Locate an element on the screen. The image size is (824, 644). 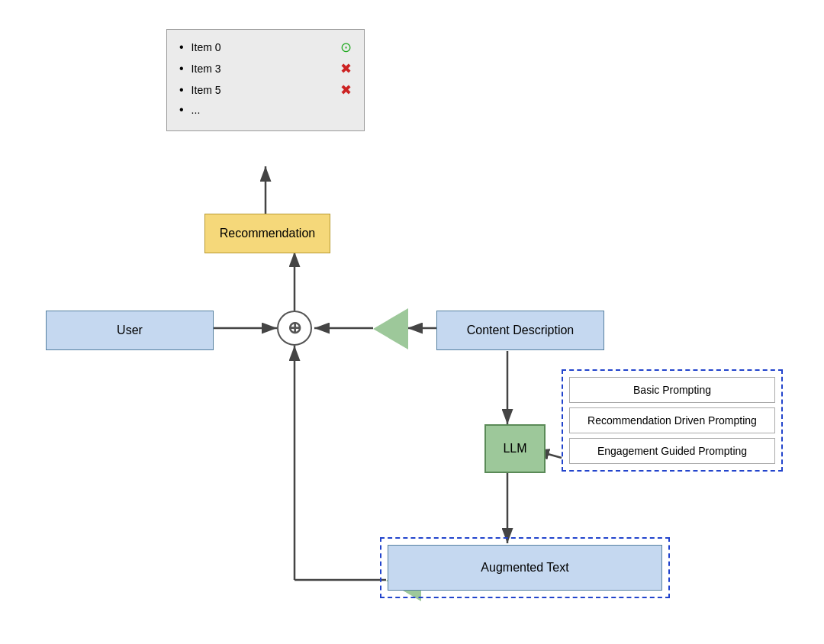
list-item: • Item 0 ⊙ is located at coordinates (266, 47).